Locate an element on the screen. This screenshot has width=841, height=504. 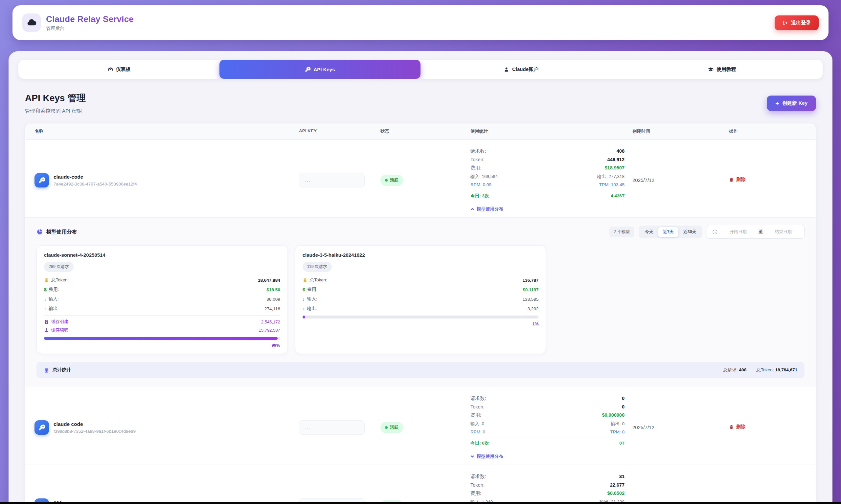
model-panel-header: 模型使用分布 2 个模型 今天 近7天 近30天 开始日期 is located at coordinates (421, 232).